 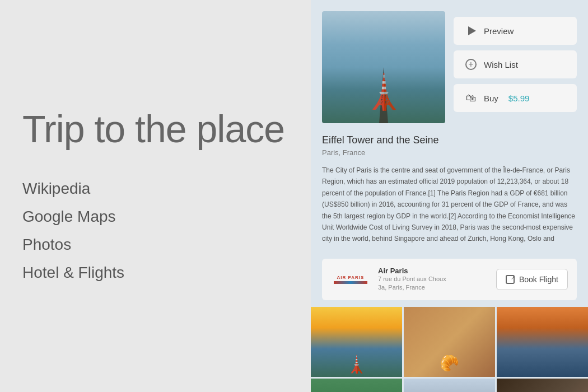 What do you see at coordinates (384, 67) in the screenshot?
I see `main-image` at bounding box center [384, 67].